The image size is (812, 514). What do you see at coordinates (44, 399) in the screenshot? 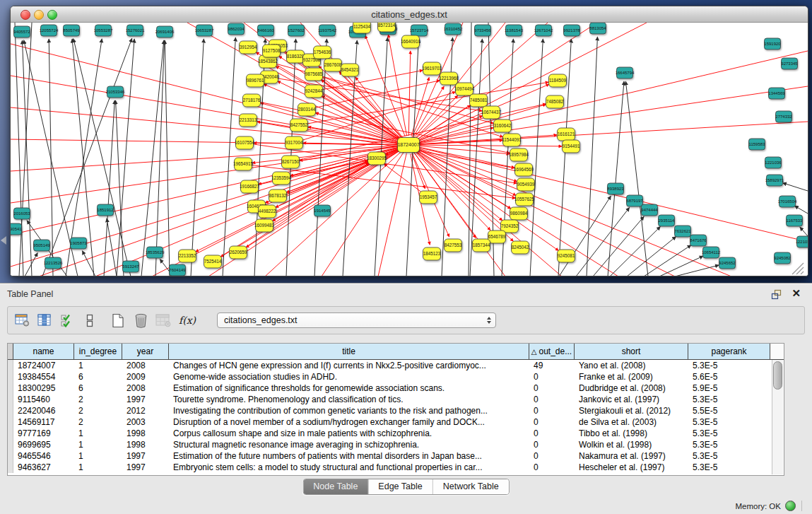
I see `table-cell: 9115460` at bounding box center [44, 399].